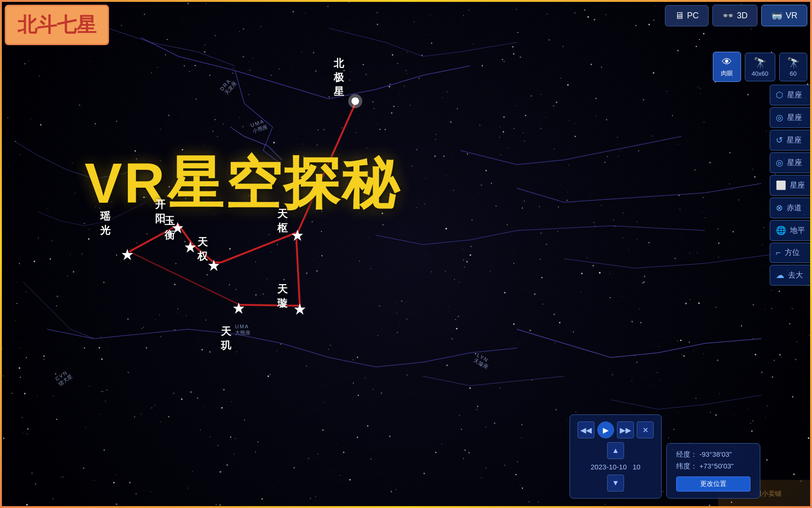 Image resolution: width=812 pixels, height=508 pixels. What do you see at coordinates (797, 230) in the screenshot?
I see `sidebar-label-6: 地平` at bounding box center [797, 230].